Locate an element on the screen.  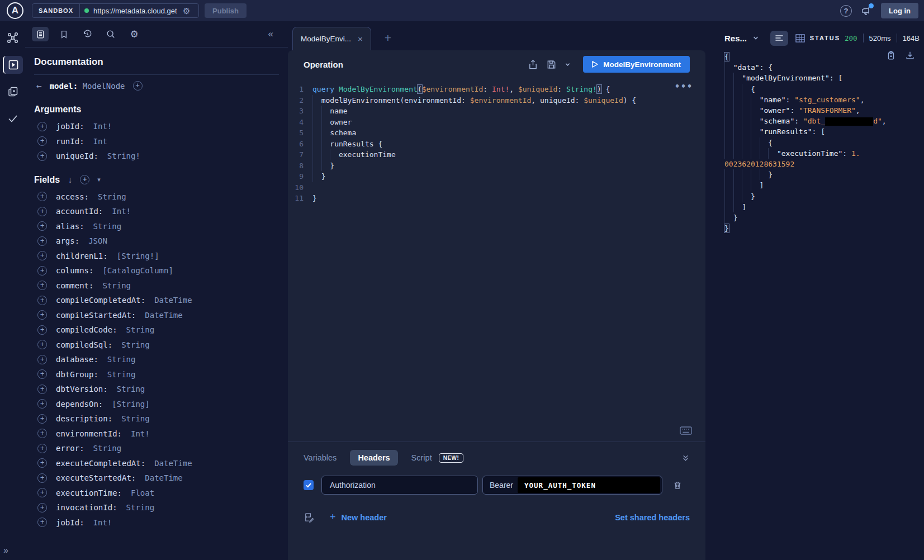
checks-icon is located at coordinates (13, 118).